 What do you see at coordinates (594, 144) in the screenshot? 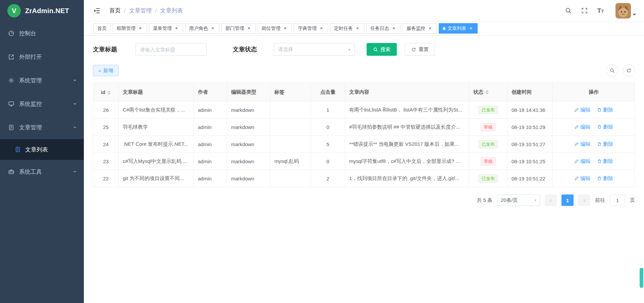
I see `cell-actions: 编辑 删除` at bounding box center [594, 144].